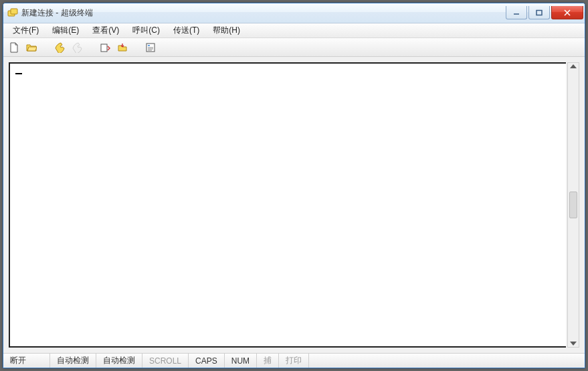 Image resolution: width=588 pixels, height=371 pixels. I want to click on status-autodetect-1: 自动检测, so click(74, 360).